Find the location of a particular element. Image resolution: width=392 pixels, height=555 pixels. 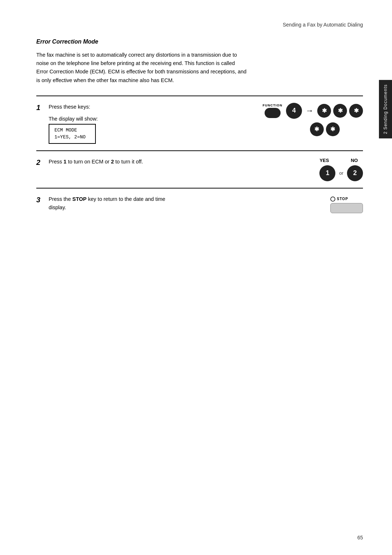

lcd-display: ECM MODE 1=YES, 2=NO is located at coordinates (72, 134).